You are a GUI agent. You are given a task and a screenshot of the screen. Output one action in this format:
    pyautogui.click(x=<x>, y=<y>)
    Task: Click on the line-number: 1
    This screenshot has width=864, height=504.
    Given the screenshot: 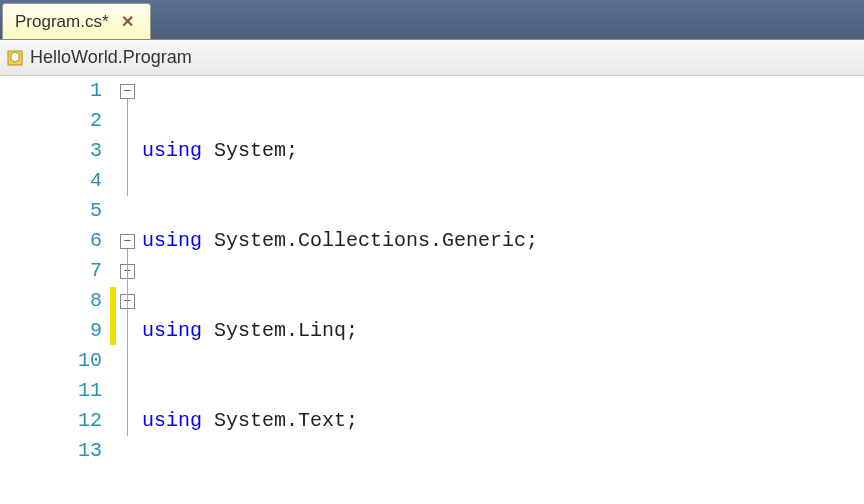 What is the action you would take?
    pyautogui.click(x=55, y=91)
    